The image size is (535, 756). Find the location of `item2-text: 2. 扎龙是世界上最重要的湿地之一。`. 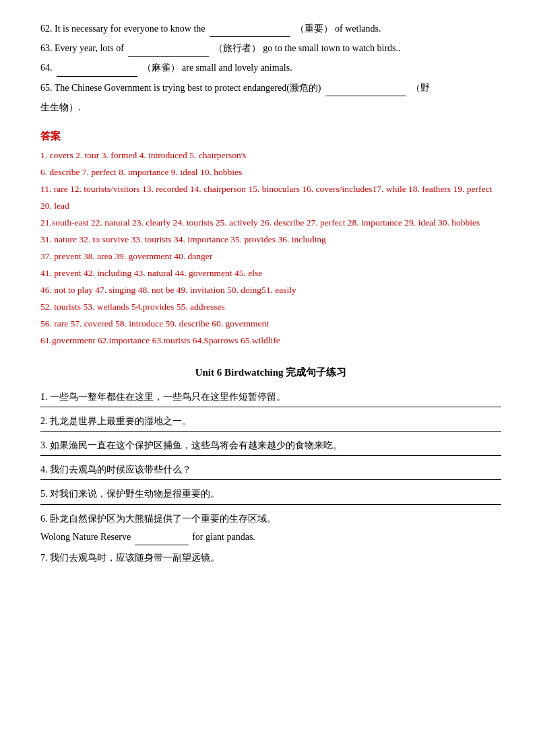

item2-text: 2. 扎龙是世界上最重要的湿地之一。 is located at coordinates (271, 421).